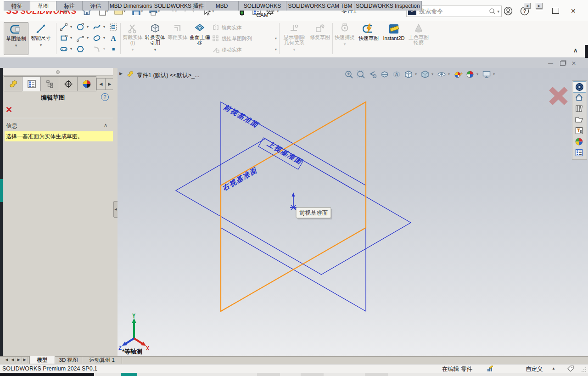 This screenshot has height=376, width=588. What do you see at coordinates (71, 27) in the screenshot?
I see `line-dropdown: ▾` at bounding box center [71, 27].